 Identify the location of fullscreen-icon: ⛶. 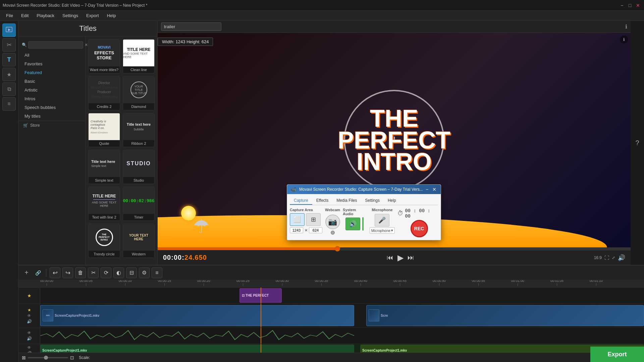
(607, 258).